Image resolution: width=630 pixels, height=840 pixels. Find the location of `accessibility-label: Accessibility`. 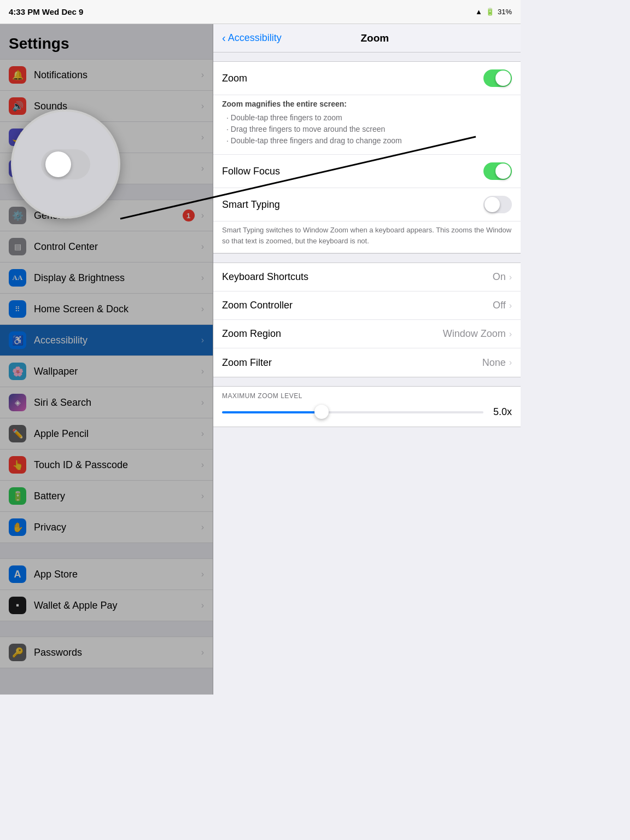

accessibility-label: Accessibility is located at coordinates (116, 340).